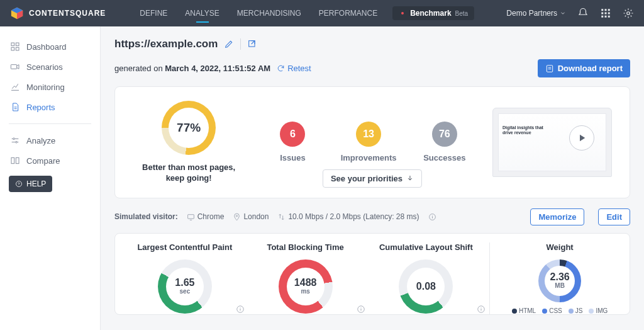 The height and width of the screenshot is (330, 644). I want to click on sidebar-analyze: Analyze, so click(50, 140).